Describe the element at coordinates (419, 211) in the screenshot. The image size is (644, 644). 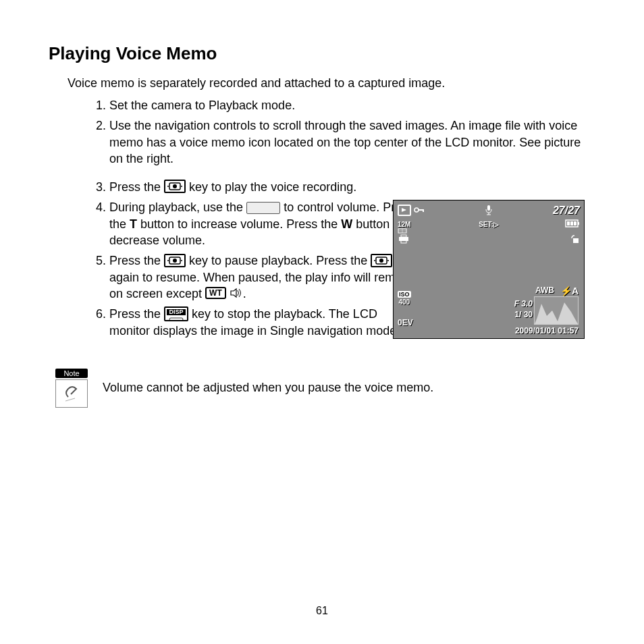
I see `key-icon` at that location.